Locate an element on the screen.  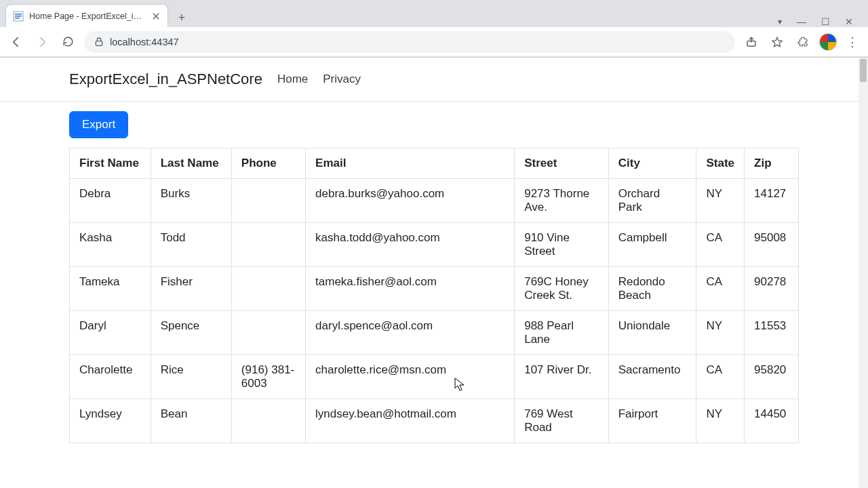
cell-last: Spence is located at coordinates (191, 333).